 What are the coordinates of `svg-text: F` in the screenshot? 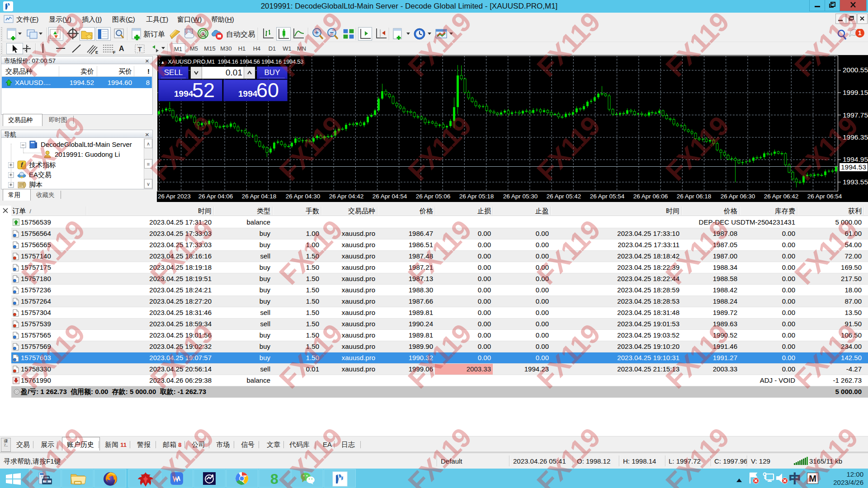 It's located at (114, 52).